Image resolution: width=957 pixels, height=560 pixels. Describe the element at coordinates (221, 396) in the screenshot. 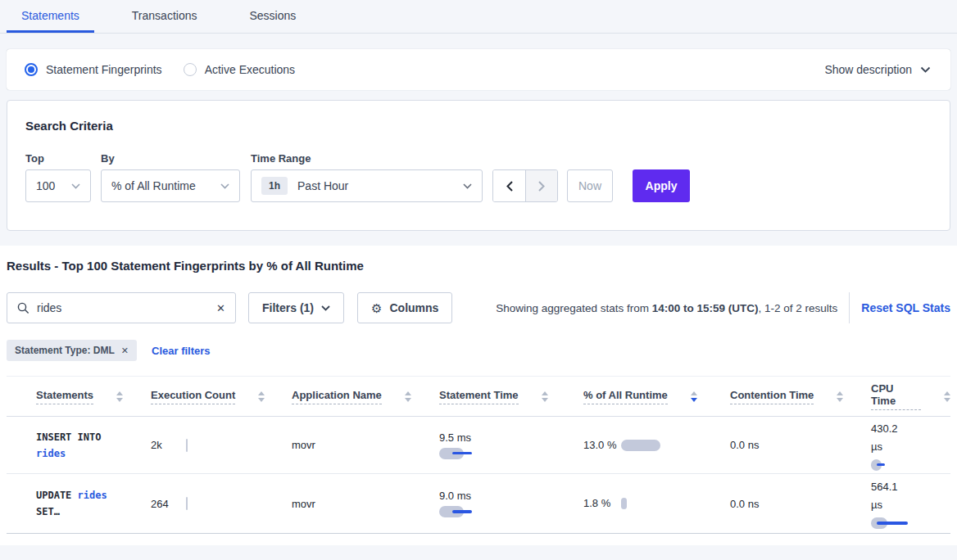

I see `column-header-execution-count: Execution Count` at that location.